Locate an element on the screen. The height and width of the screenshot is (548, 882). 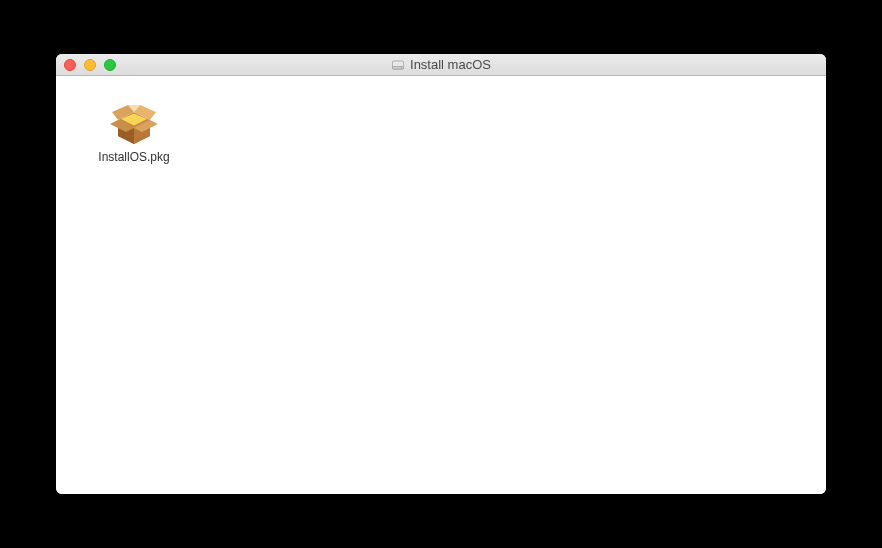
close-button is located at coordinates (70, 65).